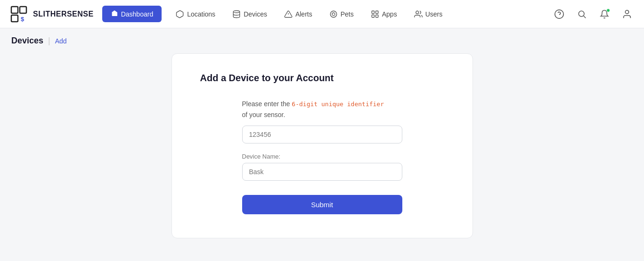 This screenshot has height=261, width=644. I want to click on nav-devices: Devices, so click(250, 14).